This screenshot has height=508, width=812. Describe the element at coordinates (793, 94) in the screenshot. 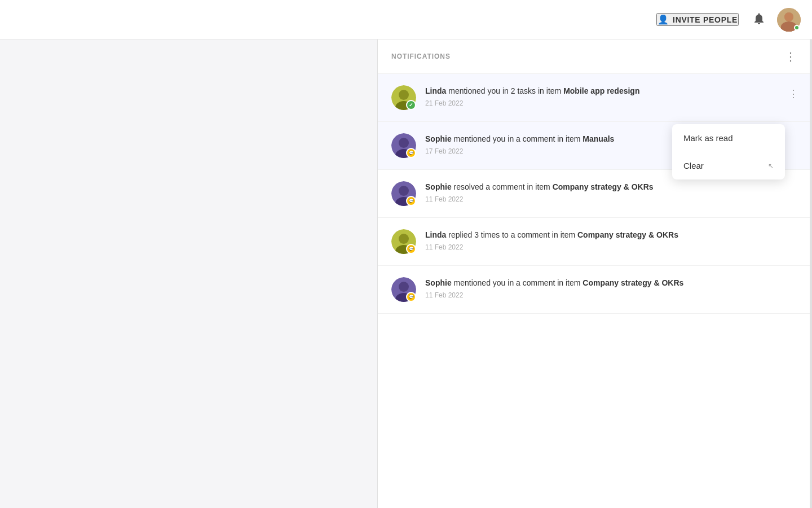

I see `notification-menu-button: ⋮` at that location.